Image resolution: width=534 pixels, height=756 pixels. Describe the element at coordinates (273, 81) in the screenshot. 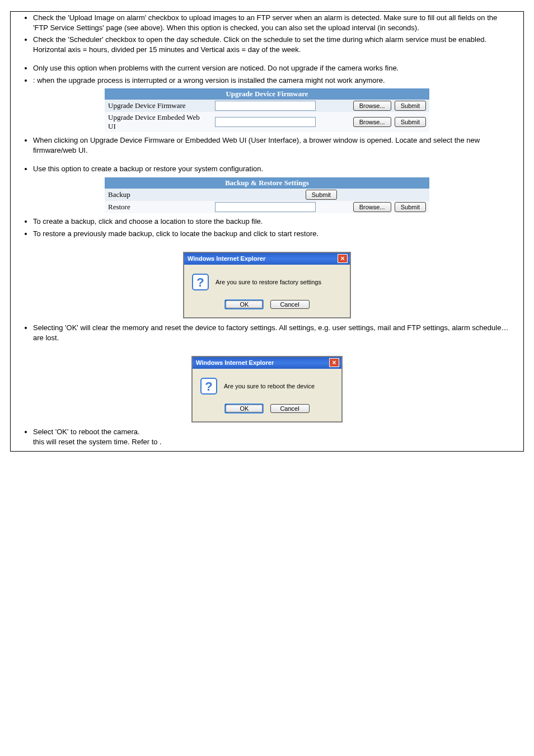

I see `list-item: : when the upgrade process is interrupte…` at that location.